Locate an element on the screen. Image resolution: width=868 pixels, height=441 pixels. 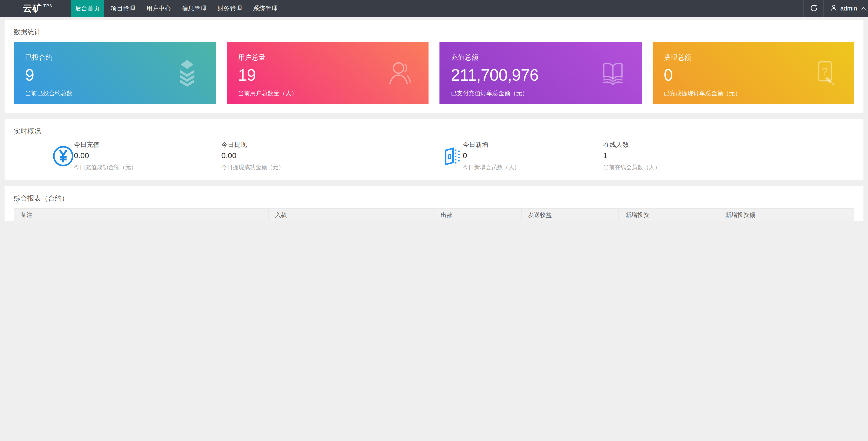
column-header: 新增投资 is located at coordinates (669, 214).